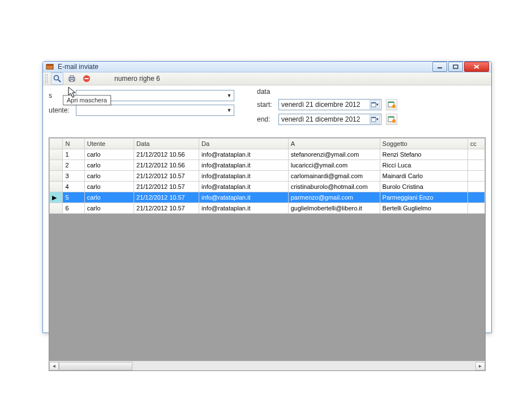  Describe the element at coordinates (74, 165) in the screenshot. I see `cell-n: 2` at that location.